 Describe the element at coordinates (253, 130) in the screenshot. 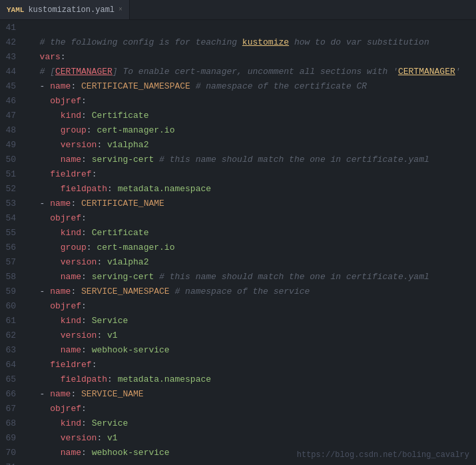

I see `table-row: group: cert-manager.io` at that location.